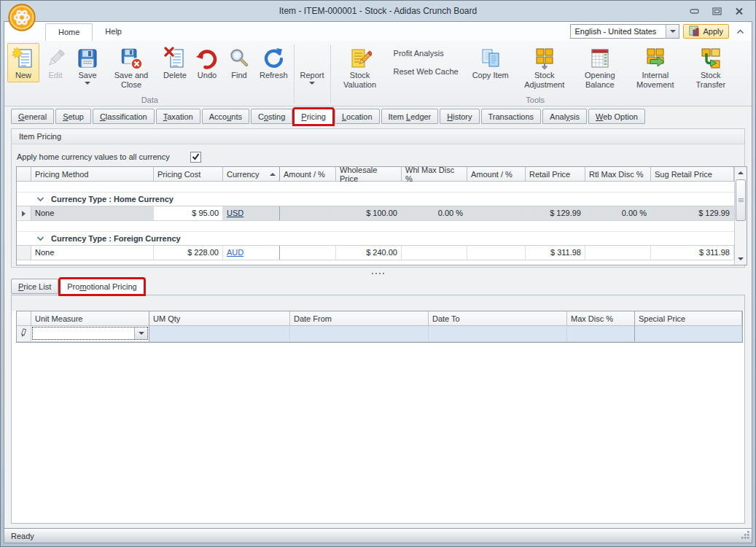 The height and width of the screenshot is (547, 756). What do you see at coordinates (434, 174) in the screenshot?
I see `column-header-whl-max-disc: Whl Max Disc %` at bounding box center [434, 174].